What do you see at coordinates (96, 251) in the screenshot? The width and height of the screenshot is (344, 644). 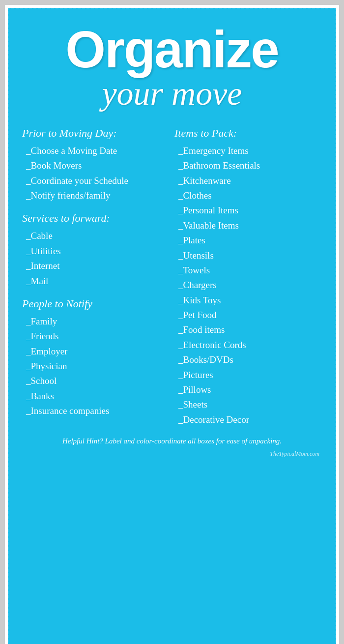 I see `list-item: _Utilities` at bounding box center [96, 251].